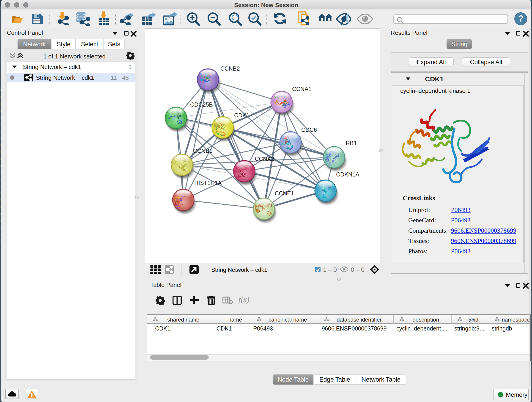 This screenshot has width=532, height=402. What do you see at coordinates (348, 174) in the screenshot?
I see `svg-text: CDKN1A` at bounding box center [348, 174].